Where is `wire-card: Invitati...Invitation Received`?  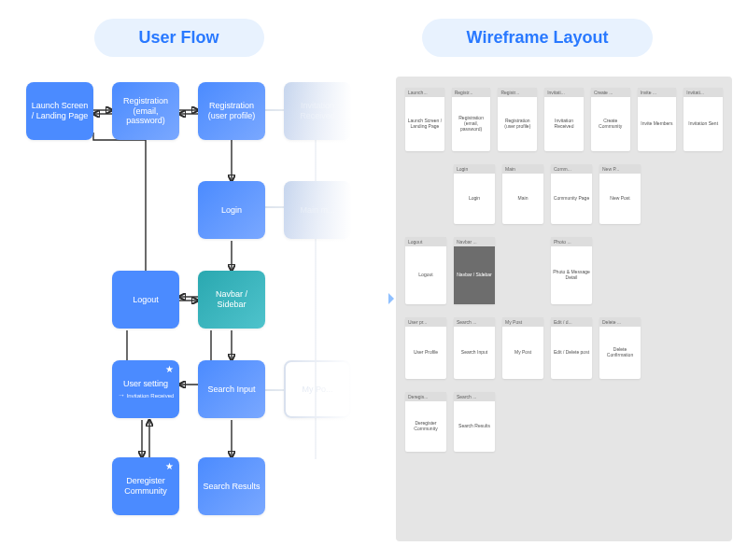
wire-card: Invitati...Invitation Received is located at coordinates (564, 119).